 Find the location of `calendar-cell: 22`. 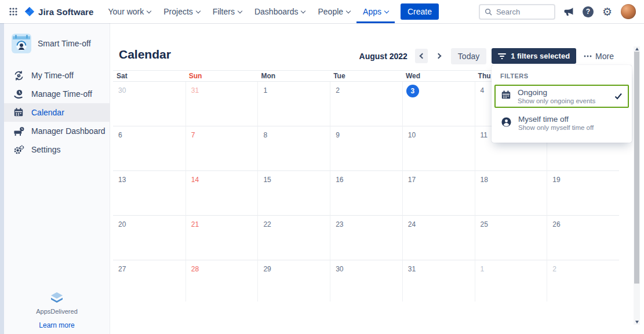

calendar-cell: 22 is located at coordinates (293, 238).